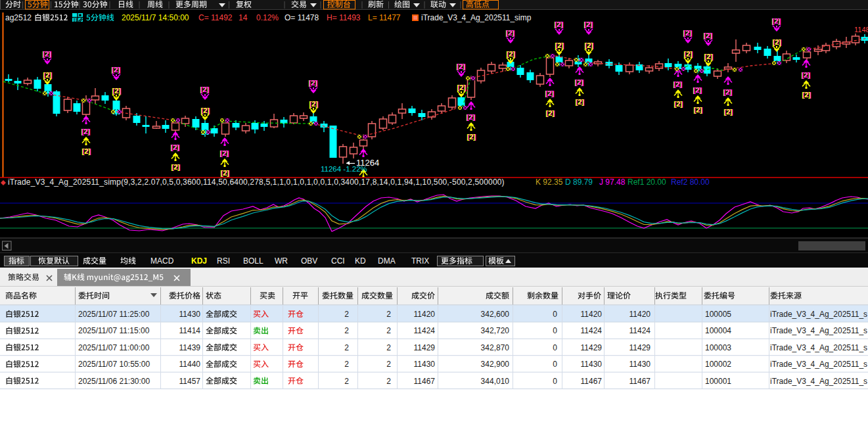 Image resolution: width=868 pixels, height=426 pixels. Describe the element at coordinates (579, 182) in the screenshot. I see `svg-text: D 89.79` at that location.